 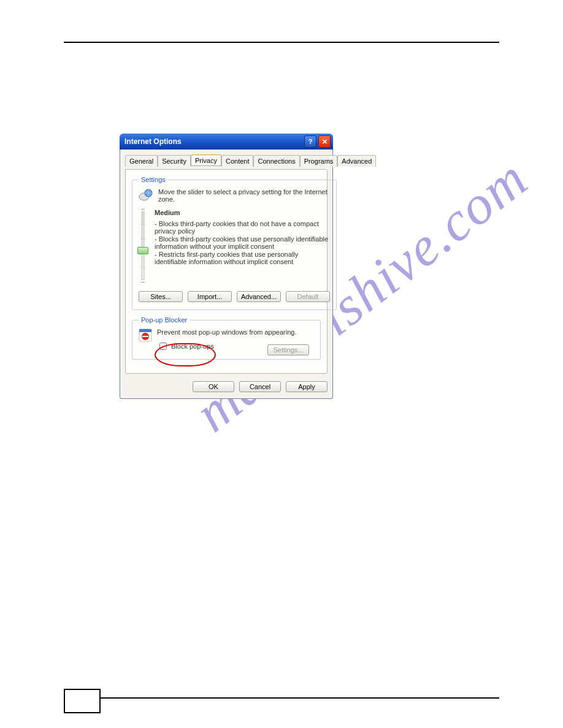 I want to click on slider-description: Medium - Blocks third-party cookies that…, so click(x=242, y=246).